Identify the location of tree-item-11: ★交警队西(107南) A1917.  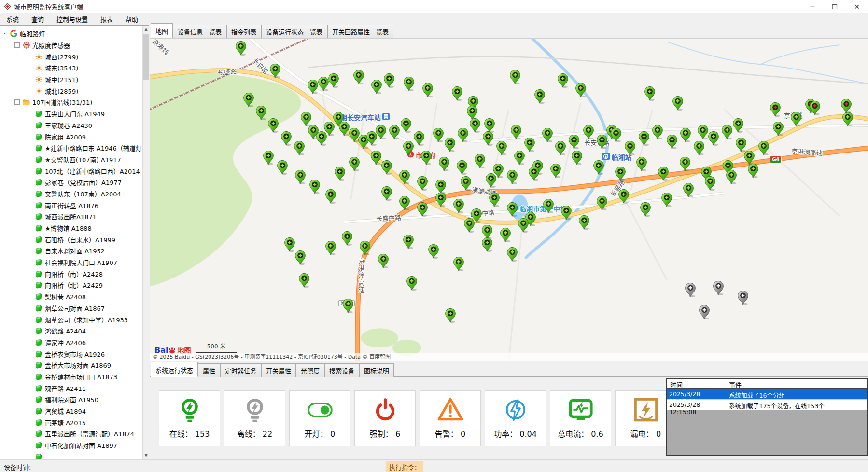
(71, 160).